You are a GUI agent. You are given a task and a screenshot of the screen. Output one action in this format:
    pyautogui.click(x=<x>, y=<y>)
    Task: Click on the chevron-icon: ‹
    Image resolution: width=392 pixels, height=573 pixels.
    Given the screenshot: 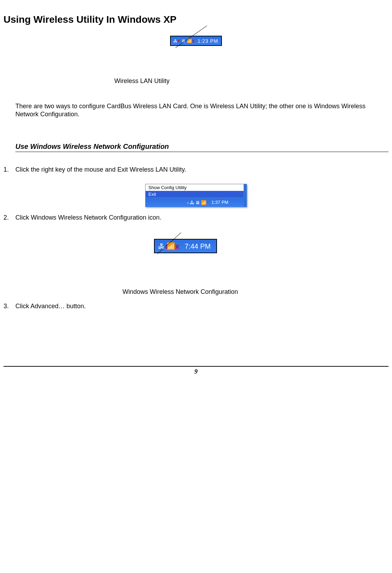 What is the action you would take?
    pyautogui.click(x=188, y=203)
    